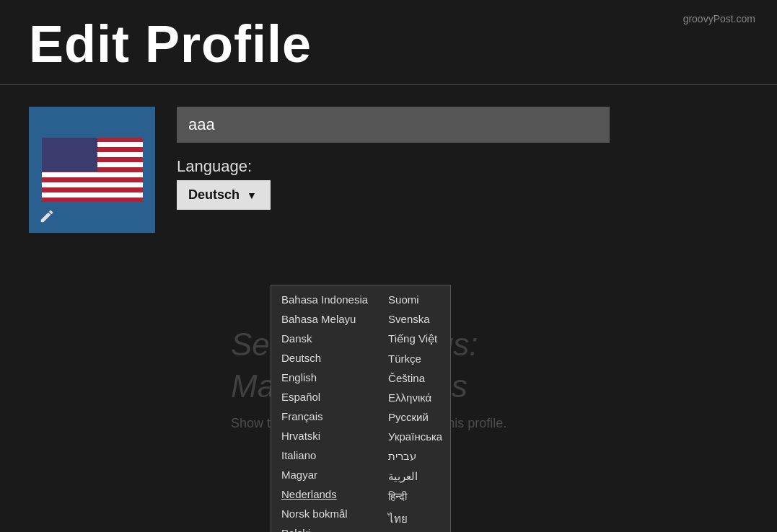 This screenshot has height=532, width=777. I want to click on language-section: Language: Deutsch ▼, so click(462, 183).